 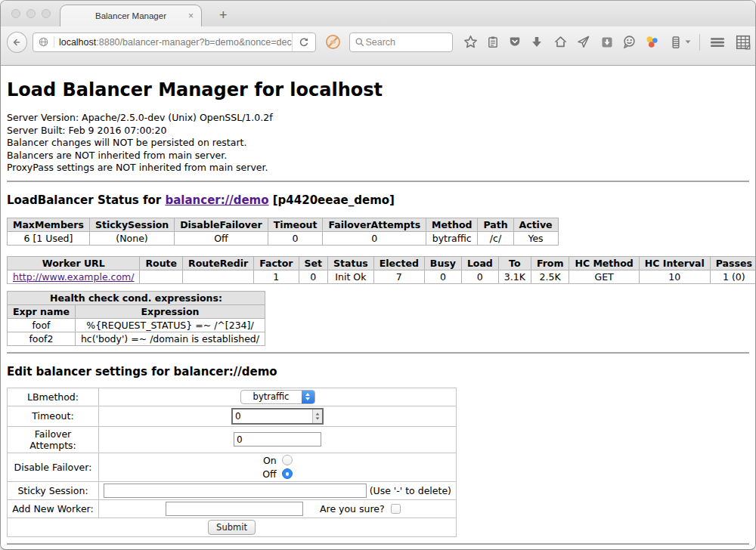 What do you see at coordinates (270, 461) in the screenshot?
I see `radio-on-label: On` at bounding box center [270, 461].